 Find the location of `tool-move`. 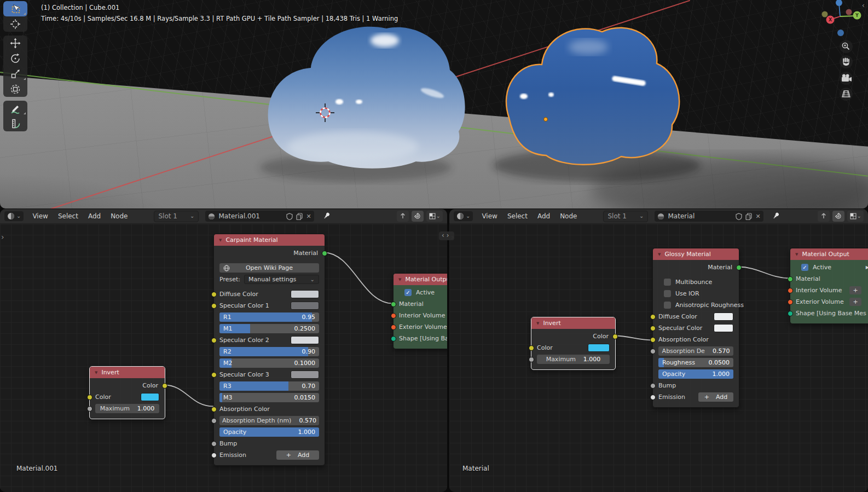

tool-move is located at coordinates (15, 43).